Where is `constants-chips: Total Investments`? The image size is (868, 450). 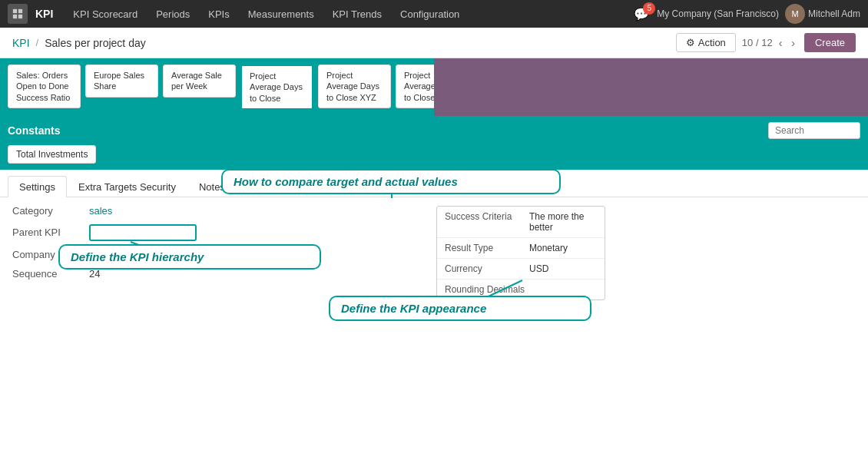 constants-chips: Total Investments is located at coordinates (434, 154).